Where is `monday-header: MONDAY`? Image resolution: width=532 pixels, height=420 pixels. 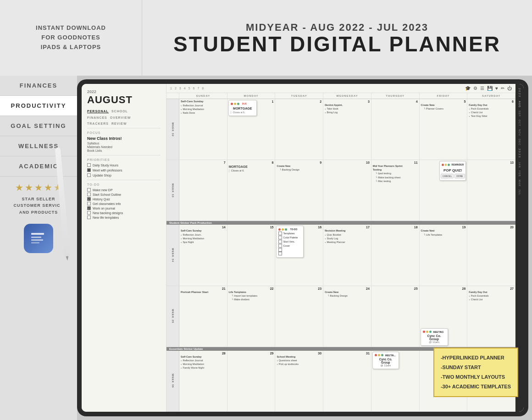
monday-header: MONDAY is located at coordinates (251, 96).